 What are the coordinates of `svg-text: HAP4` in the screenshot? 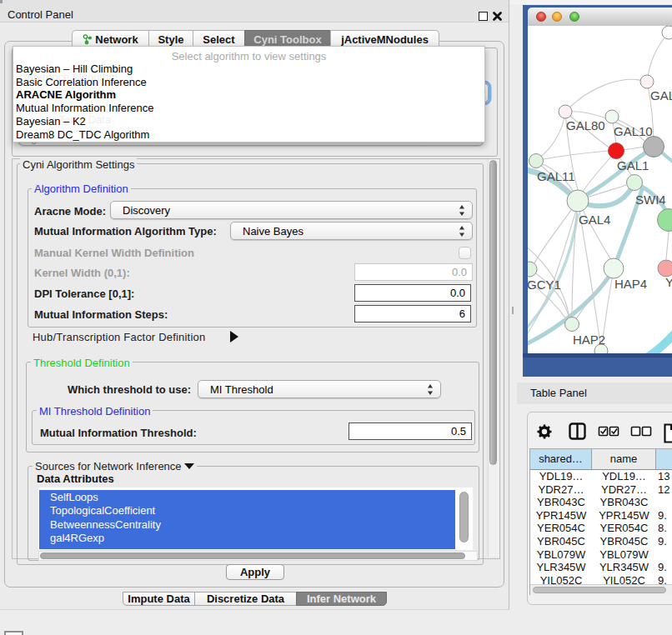 It's located at (630, 283).